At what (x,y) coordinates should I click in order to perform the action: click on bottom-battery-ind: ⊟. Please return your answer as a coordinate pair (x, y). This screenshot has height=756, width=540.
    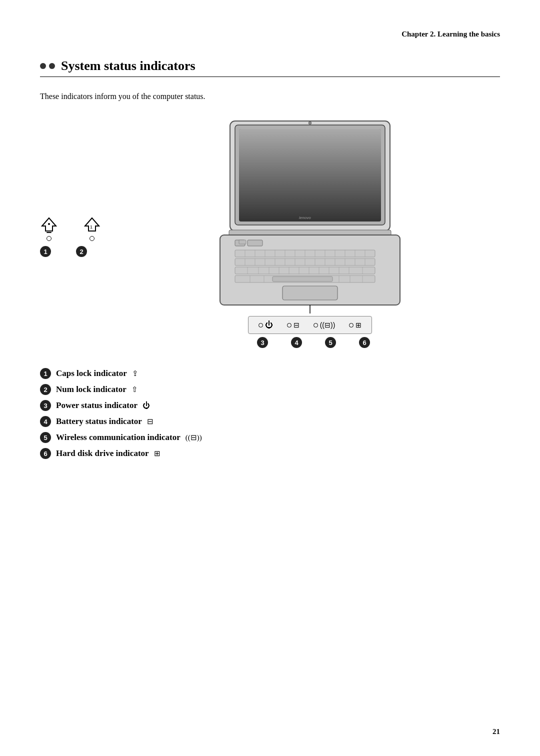
    Looking at the image, I should click on (293, 325).